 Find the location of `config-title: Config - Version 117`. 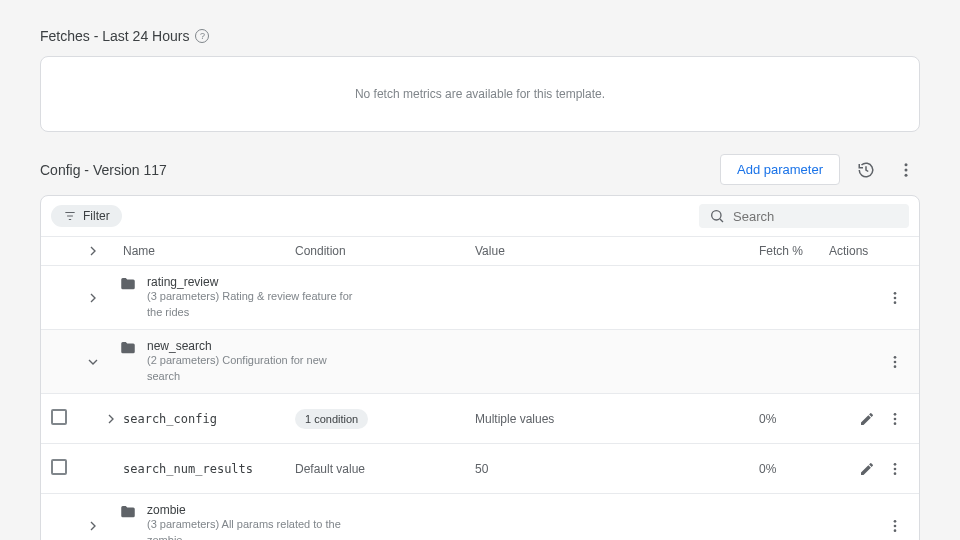

config-title: Config - Version 117 is located at coordinates (104, 170).